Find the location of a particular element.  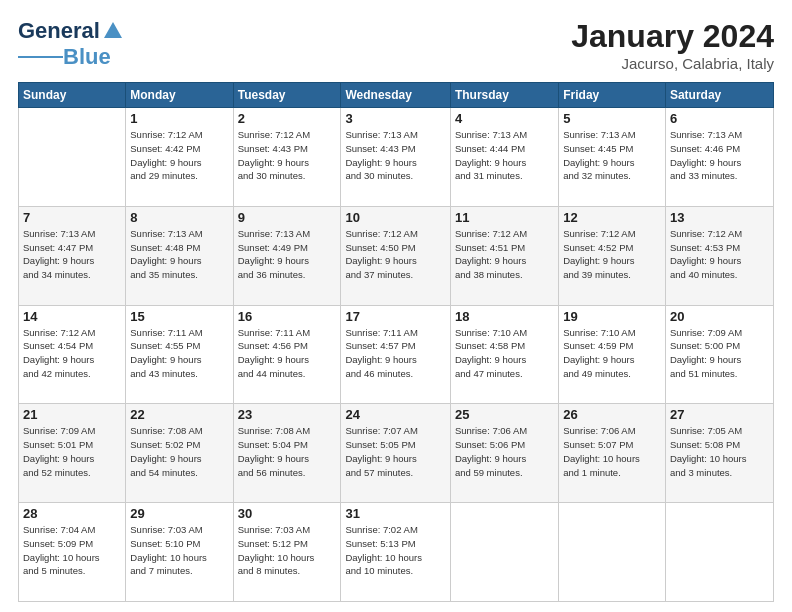

day-info: Sunrise: 7:12 AMSunset: 4:51 PMDaylight:… is located at coordinates (504, 254).